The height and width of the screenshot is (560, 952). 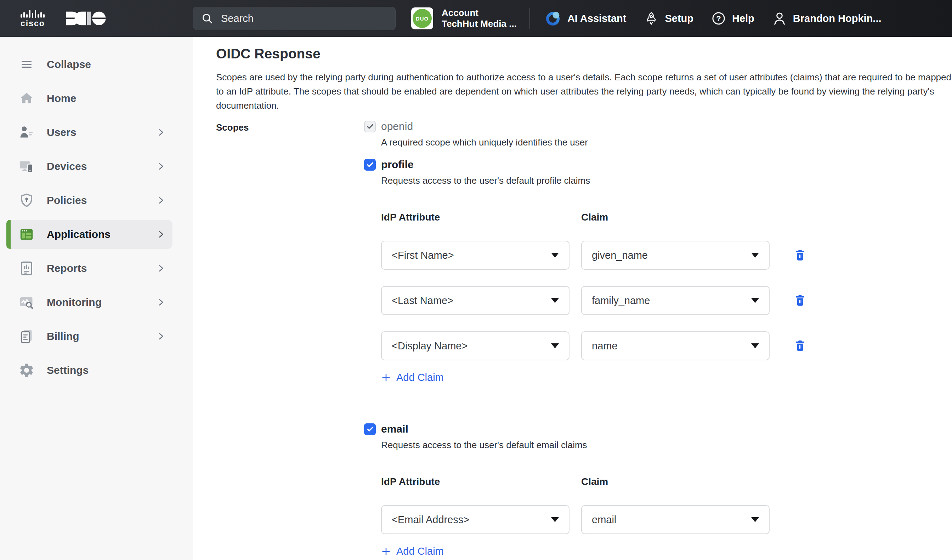 What do you see at coordinates (743, 19) in the screenshot?
I see `help-label: Help` at bounding box center [743, 19].